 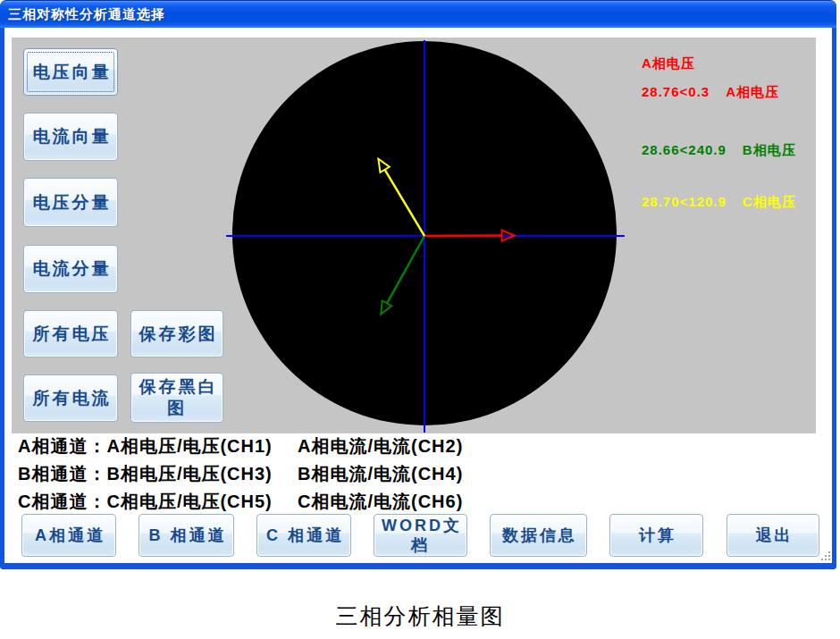 I want to click on voltage-vector-button: 电压向量, so click(x=71, y=71).